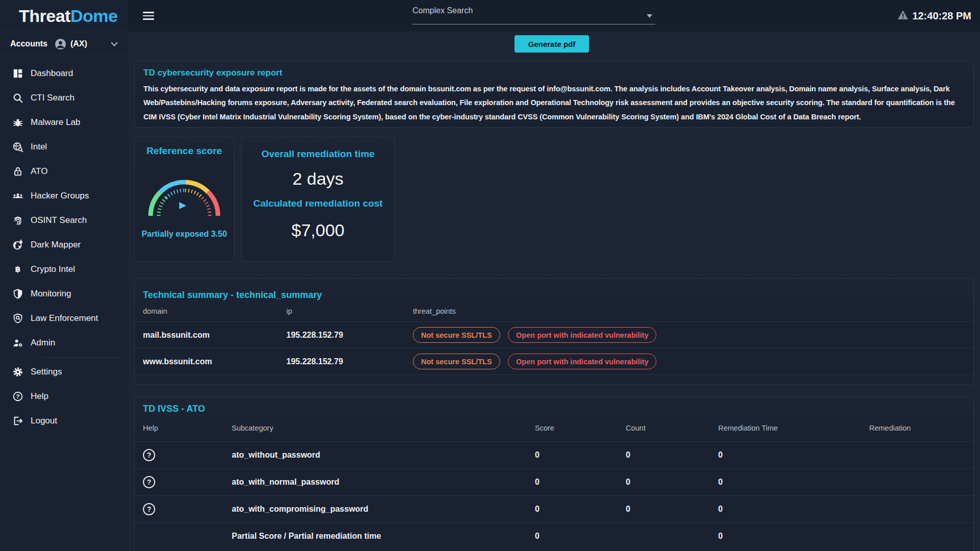 This screenshot has height=551, width=980. Describe the element at coordinates (81, 357) in the screenshot. I see `sidebar-divider` at that location.